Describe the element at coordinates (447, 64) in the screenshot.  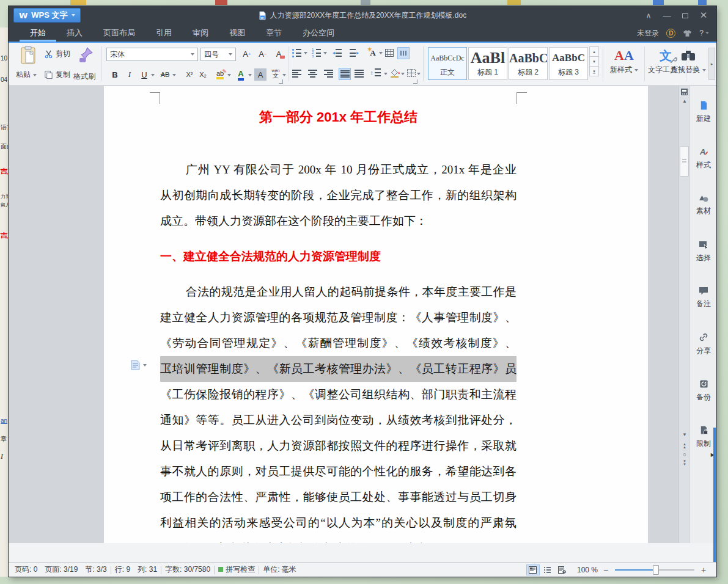
I see `style-normal: AaBbCcDc 正文` at that location.